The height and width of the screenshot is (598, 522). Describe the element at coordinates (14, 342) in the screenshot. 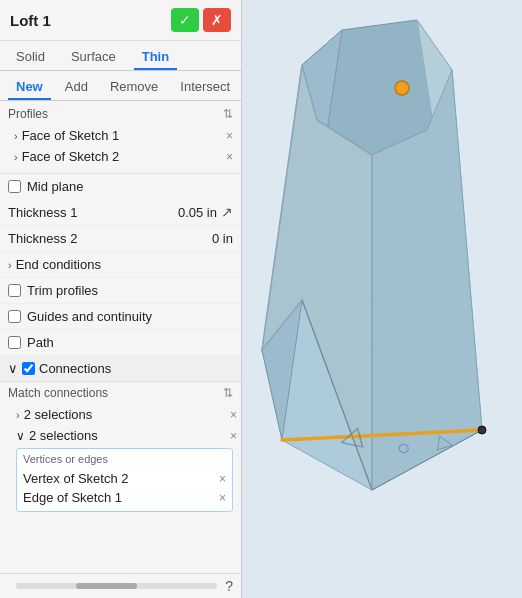

I see `path-checkbox` at that location.